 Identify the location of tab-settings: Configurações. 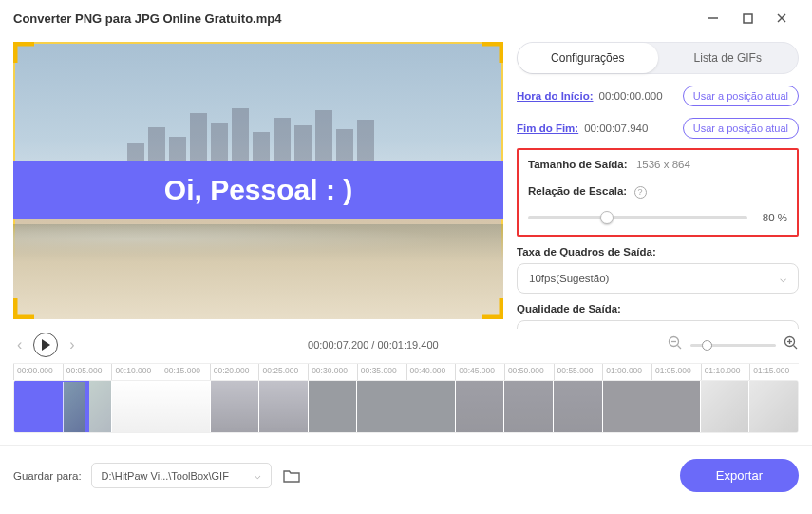
(588, 58).